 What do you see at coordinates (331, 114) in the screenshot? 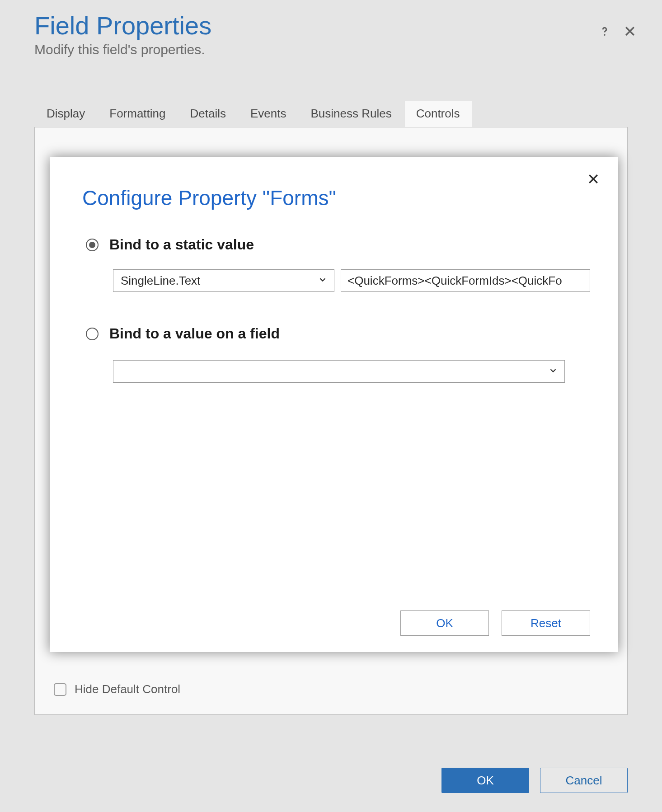
I see `tab-strip: Display Formatting Details Events Busine…` at bounding box center [331, 114].